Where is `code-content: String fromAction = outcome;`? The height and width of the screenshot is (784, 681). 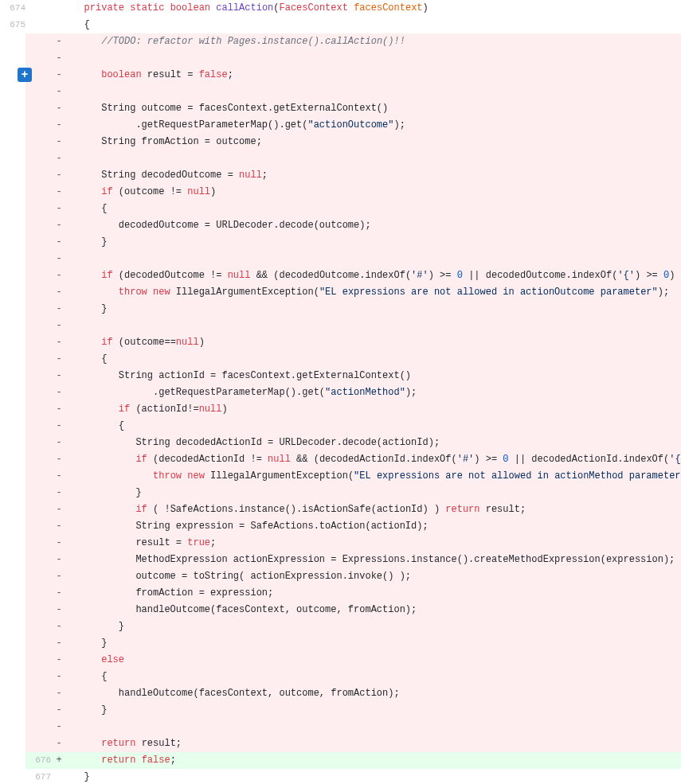 code-content: String fromAction = outcome; is located at coordinates (374, 142).